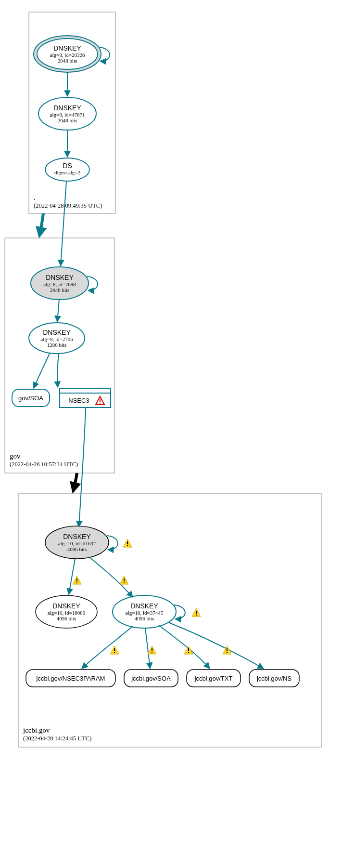  I want to click on svg-text: alg=8, id=2706, so click(57, 339).